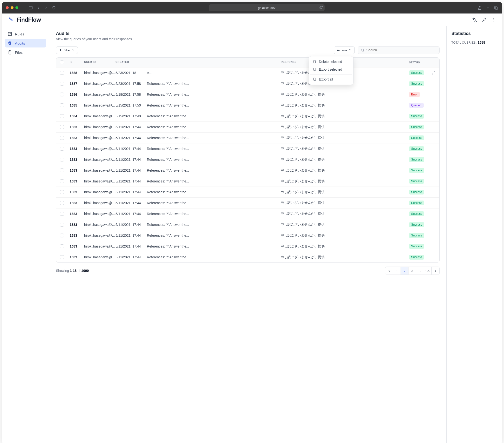  Describe the element at coordinates (321, 8) in the screenshot. I see `refresh-icon` at that location.